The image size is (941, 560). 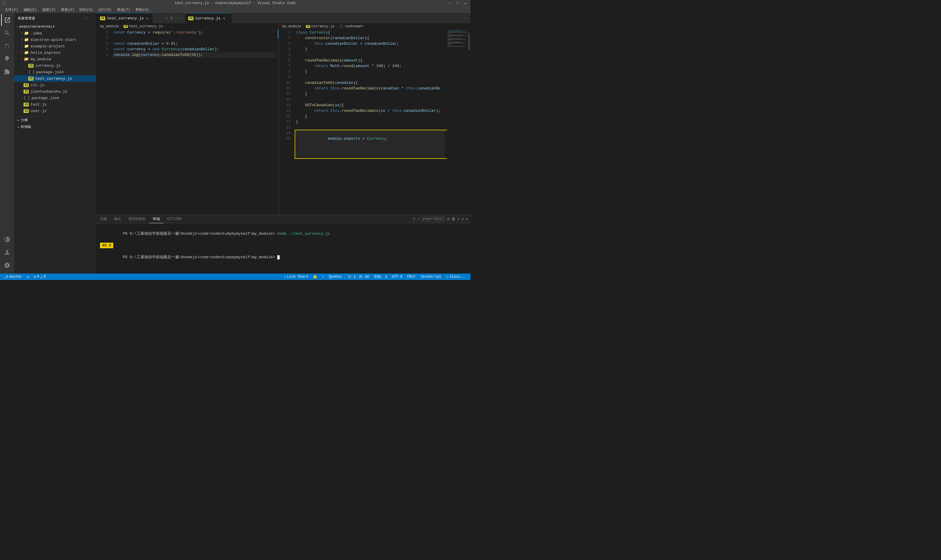 I want to click on sidebar-item-testcurrency: JS test_currency.js, so click(x=55, y=78).